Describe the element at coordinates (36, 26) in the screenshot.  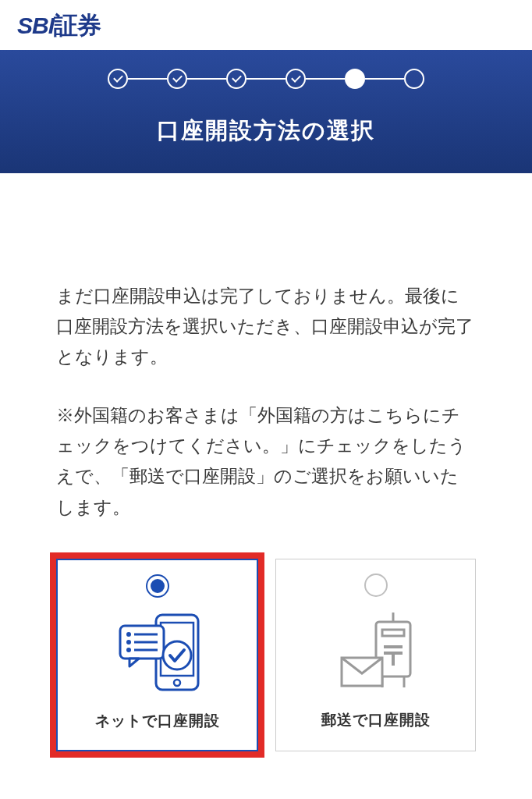
I see `logo-text-en: SBI` at that location.